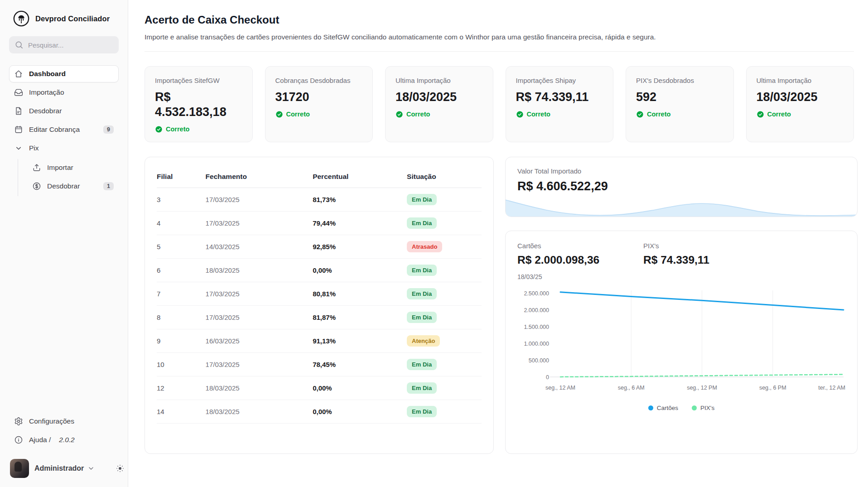 This screenshot has height=487, width=868. Describe the element at coordinates (681, 187) in the screenshot. I see `total-imported-card: Valor Total Importado R$ 4.606.522,29` at that location.